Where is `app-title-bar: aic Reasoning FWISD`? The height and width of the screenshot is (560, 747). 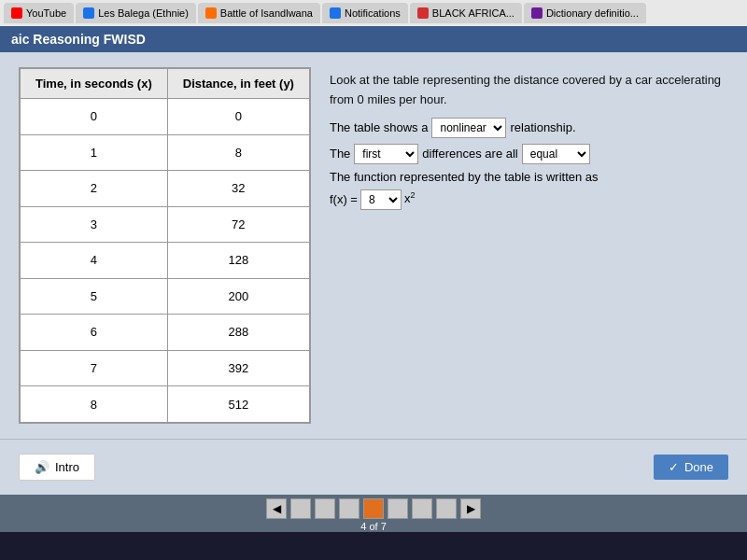 app-title-bar: aic Reasoning FWISD is located at coordinates (374, 39).